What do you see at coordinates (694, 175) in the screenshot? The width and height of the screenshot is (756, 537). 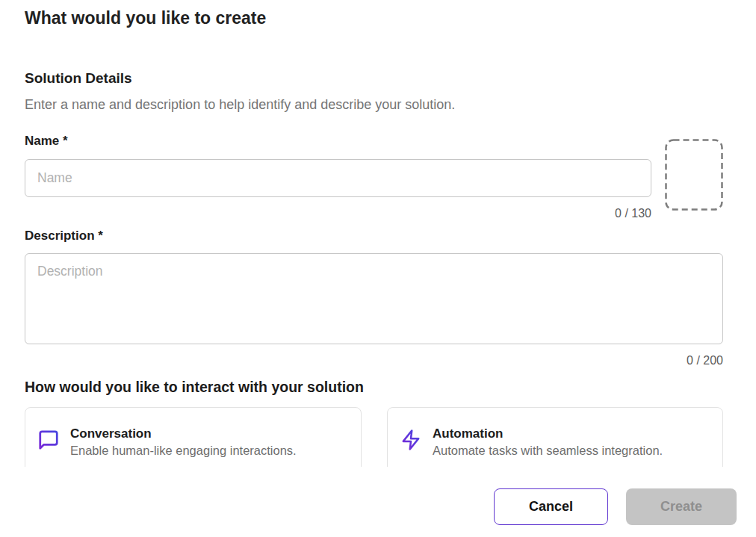 I see `image-upload-dropzone` at bounding box center [694, 175].